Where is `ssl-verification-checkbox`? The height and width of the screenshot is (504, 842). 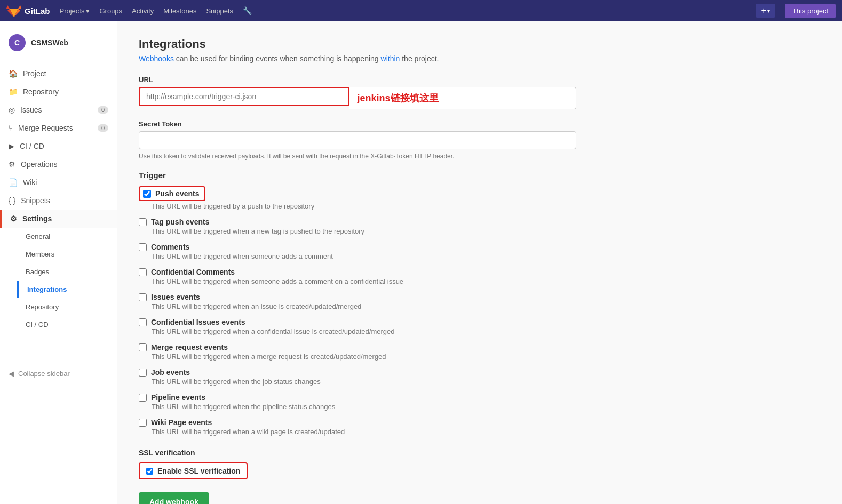
ssl-verification-checkbox is located at coordinates (149, 471).